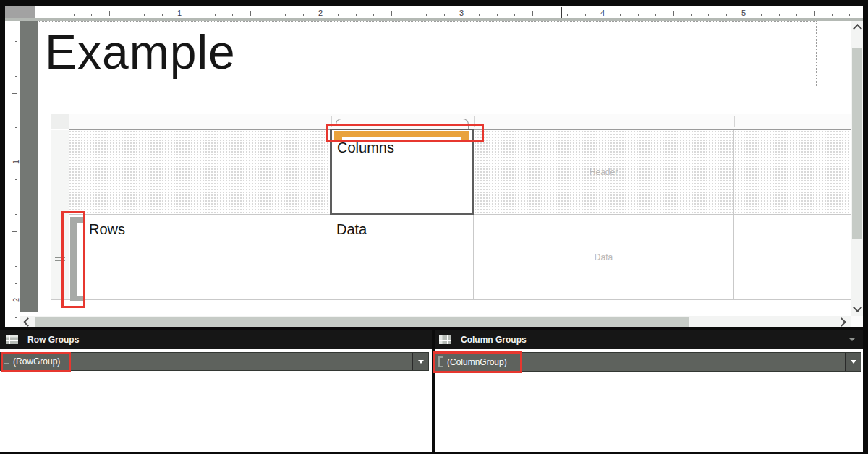 The height and width of the screenshot is (454, 868). I want to click on tablix-cell-clipped-data, so click(793, 257).